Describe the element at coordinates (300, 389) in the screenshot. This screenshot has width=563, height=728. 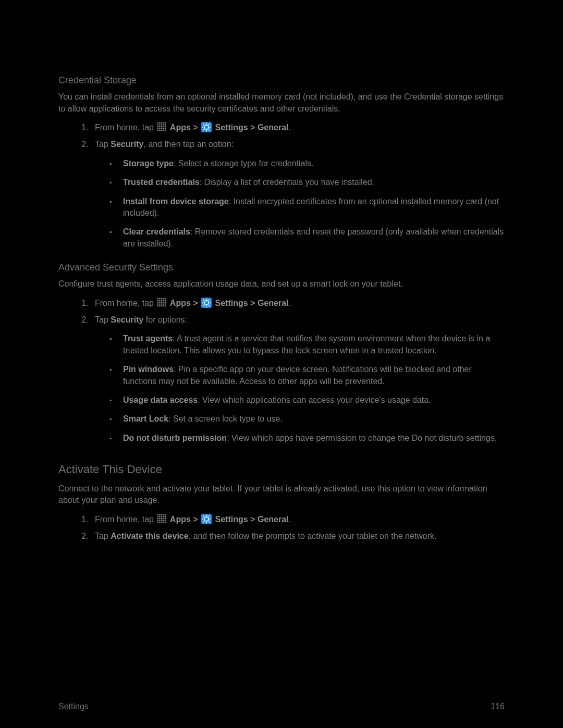
I see `bullet-list: Trust agents: A trust agent is a service…` at that location.